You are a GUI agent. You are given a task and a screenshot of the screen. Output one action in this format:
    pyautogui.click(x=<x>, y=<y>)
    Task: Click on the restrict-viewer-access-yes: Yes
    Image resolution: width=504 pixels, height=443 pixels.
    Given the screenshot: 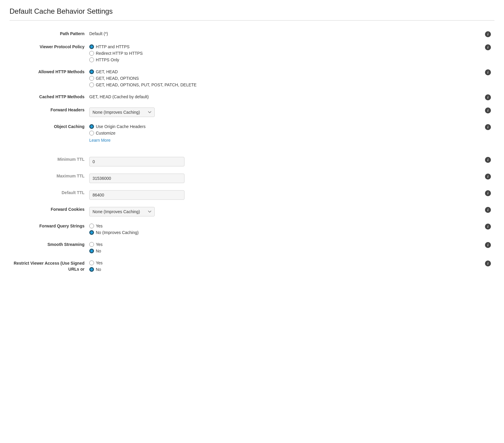 What is the action you would take?
    pyautogui.click(x=285, y=263)
    